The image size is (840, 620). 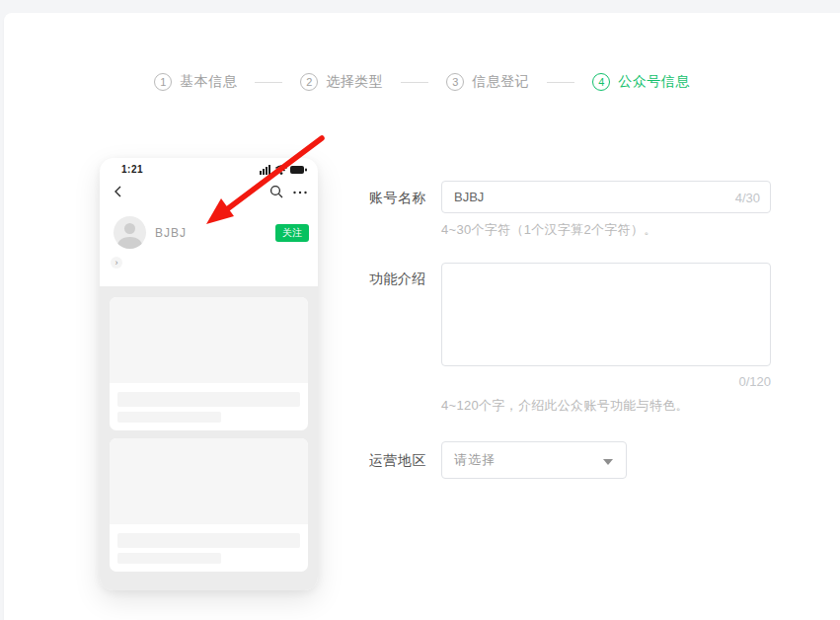 I want to click on step-number-badge: 4, so click(x=601, y=82).